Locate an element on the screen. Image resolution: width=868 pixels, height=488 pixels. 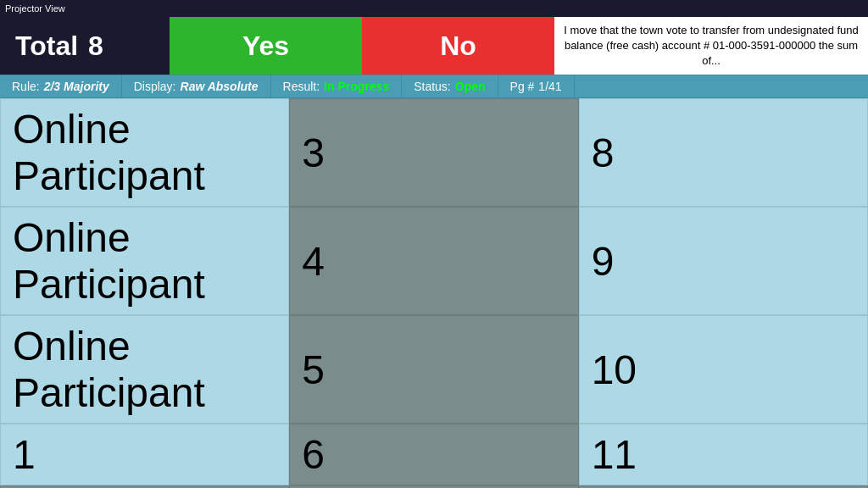
display-value: Raw Absolute is located at coordinates (220, 86).